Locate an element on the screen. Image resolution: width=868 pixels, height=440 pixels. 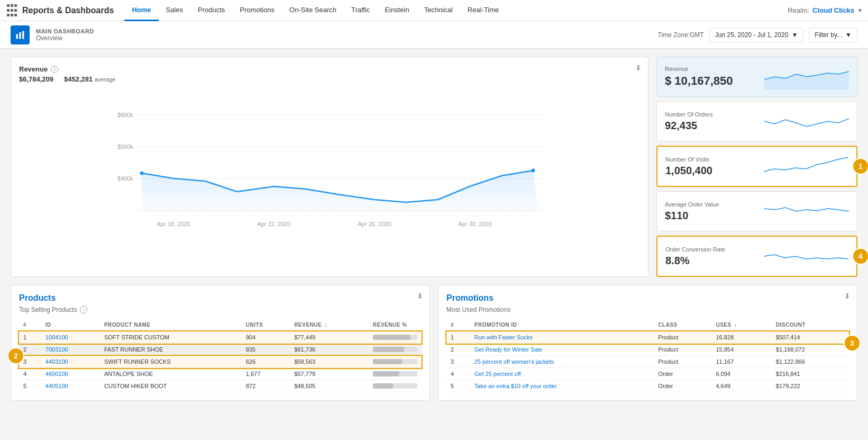
row-promotion-id: Run with Faster Socks is located at coordinates (562, 338).